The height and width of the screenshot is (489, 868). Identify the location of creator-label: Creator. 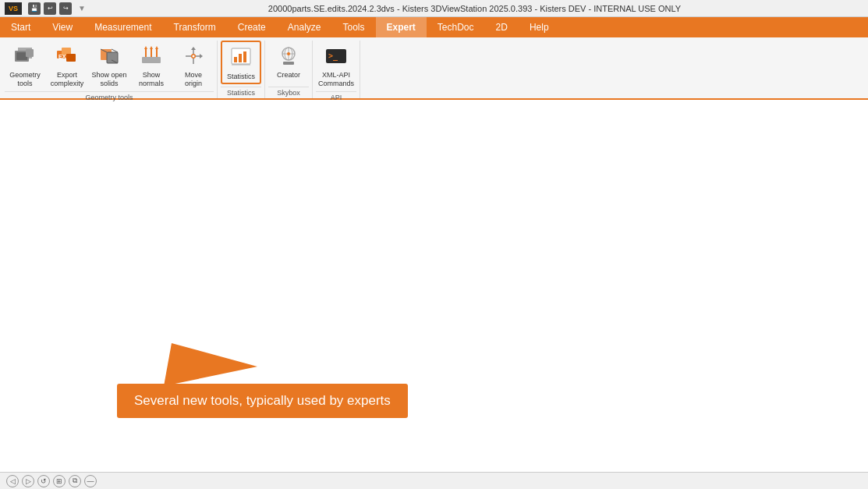
(289, 75).